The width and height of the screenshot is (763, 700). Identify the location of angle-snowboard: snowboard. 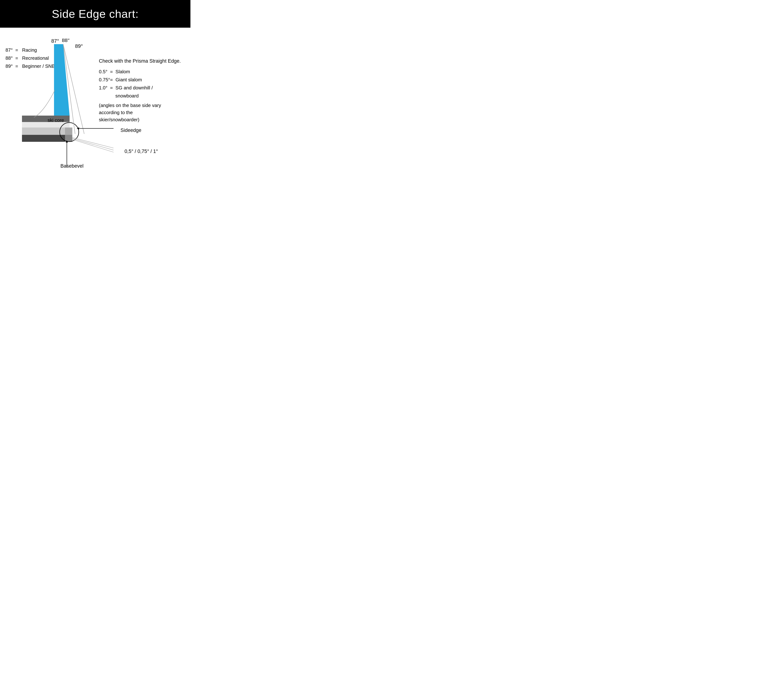
(140, 96).